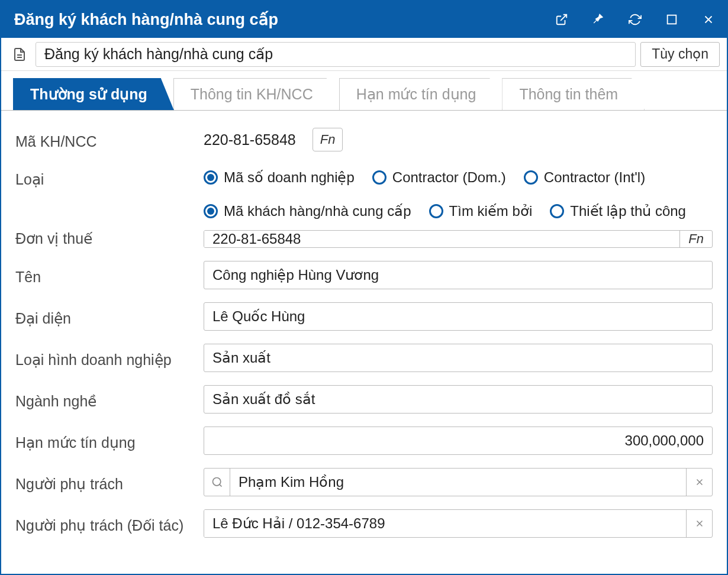  Describe the element at coordinates (217, 482) in the screenshot. I see `search-icon` at that location.